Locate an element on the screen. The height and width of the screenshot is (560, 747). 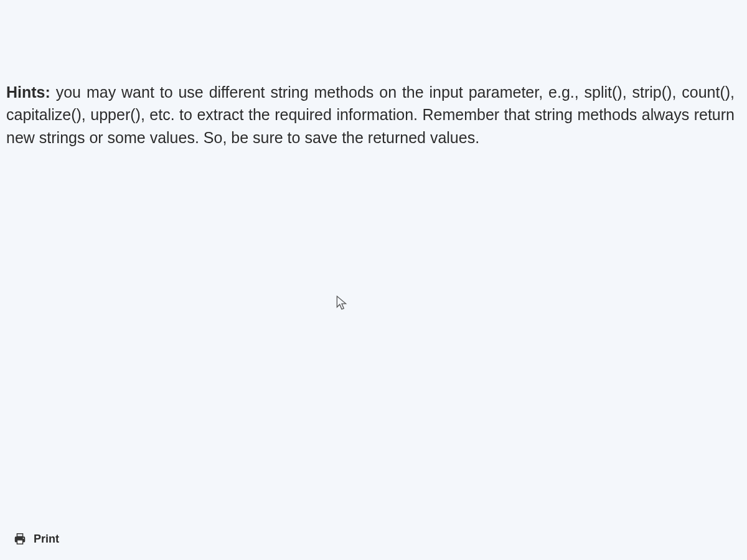
hints-text: you may want to use different string met… is located at coordinates (370, 114).